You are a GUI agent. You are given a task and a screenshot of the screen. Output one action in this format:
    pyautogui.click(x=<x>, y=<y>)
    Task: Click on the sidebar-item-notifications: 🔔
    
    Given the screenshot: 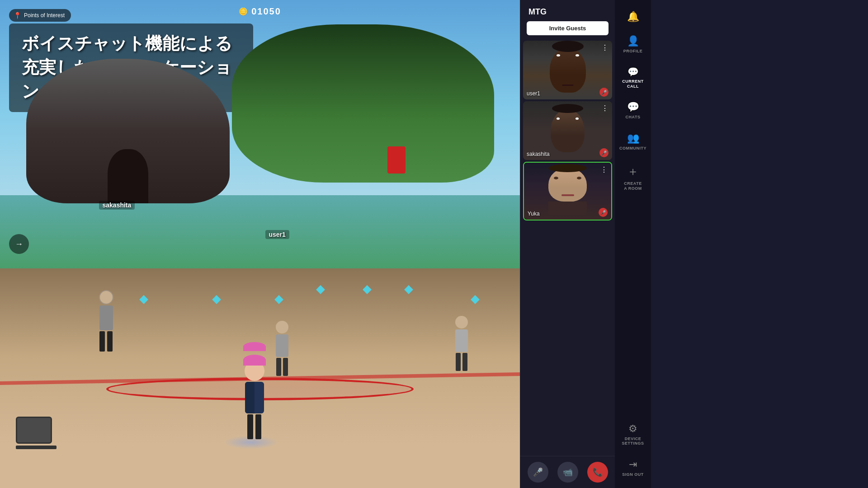 What is the action you would take?
    pyautogui.click(x=633, y=17)
    